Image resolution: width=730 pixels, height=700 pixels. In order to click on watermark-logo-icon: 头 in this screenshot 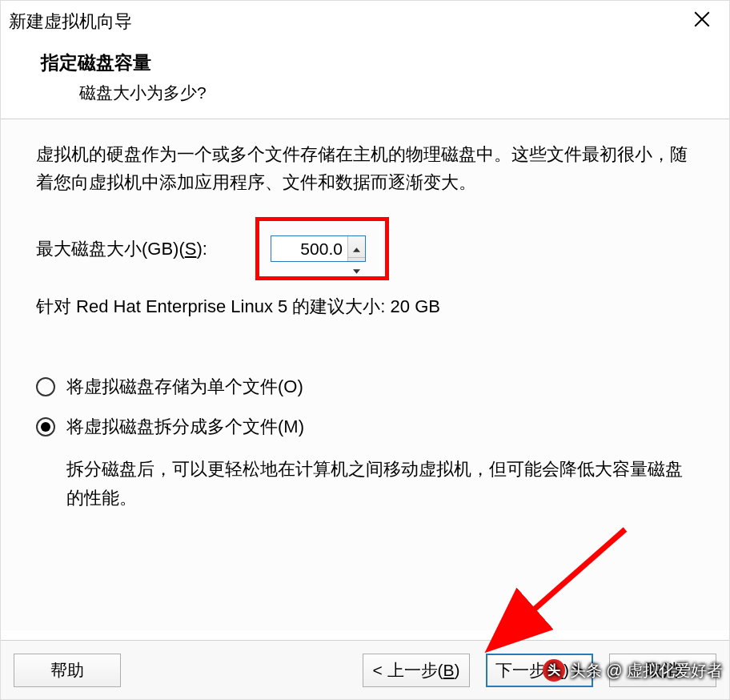, I will do `click(554, 670)`.